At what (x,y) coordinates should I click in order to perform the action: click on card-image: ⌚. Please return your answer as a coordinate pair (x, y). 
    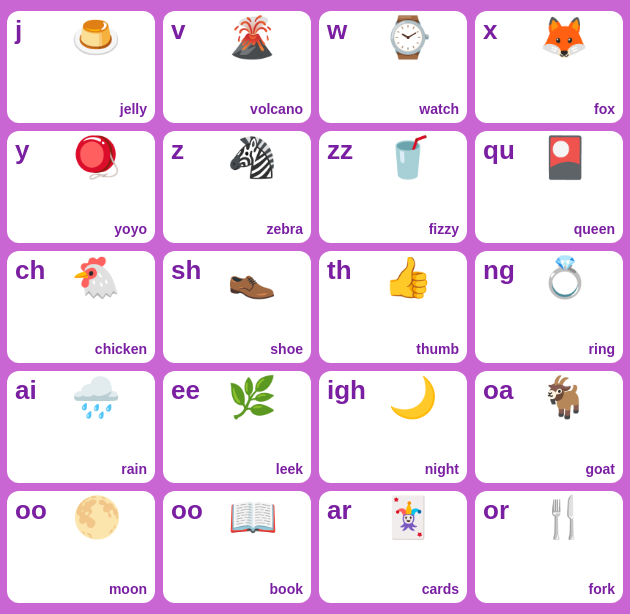
    Looking at the image, I should click on (408, 37).